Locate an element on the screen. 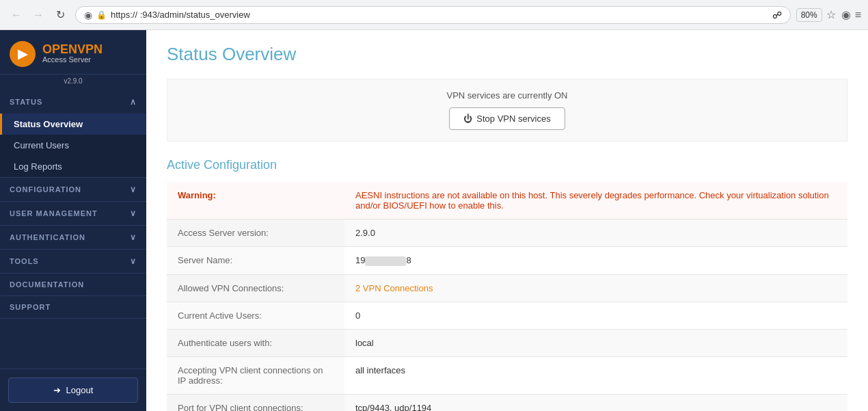 This screenshot has height=411, width=868. vpn-connections-value-cell: 2 VPN Connections is located at coordinates (596, 288).